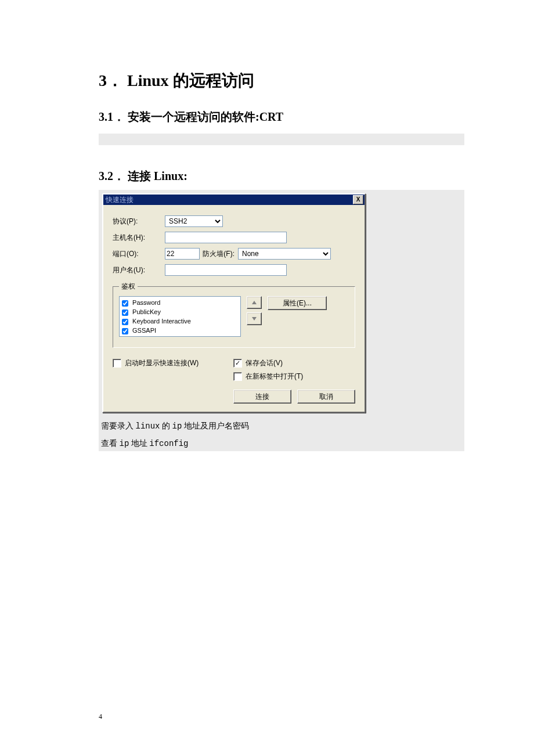 Image resolution: width=534 pixels, height=756 pixels. What do you see at coordinates (226, 270) in the screenshot?
I see `username-input` at bounding box center [226, 270].